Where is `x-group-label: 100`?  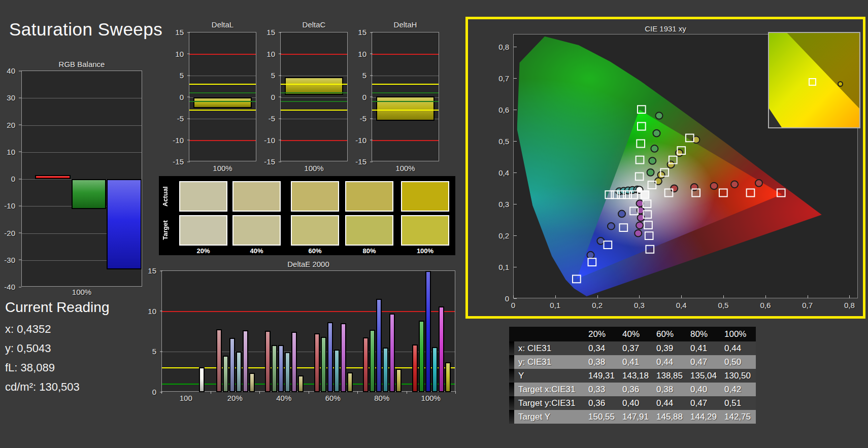
x-group-label: 100 is located at coordinates (186, 398).